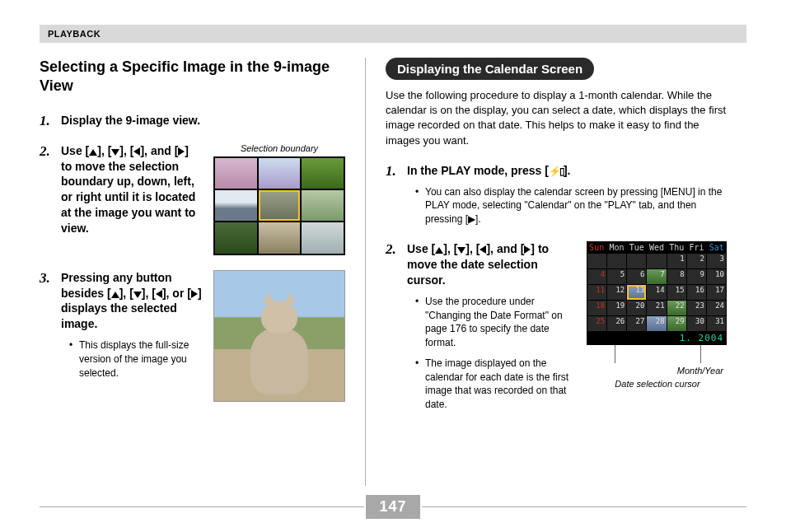 This screenshot has height=532, width=786. Describe the element at coordinates (568, 171) in the screenshot. I see `r-step-1-text: In the PLAY mode, press [⚡▯].` at that location.